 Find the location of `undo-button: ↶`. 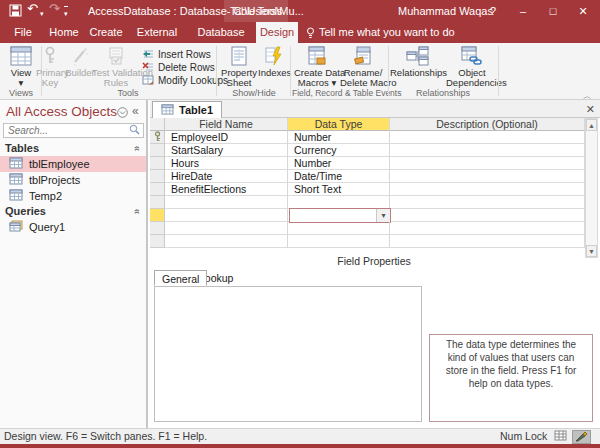

undo-button: ↶ is located at coordinates (32, 9).